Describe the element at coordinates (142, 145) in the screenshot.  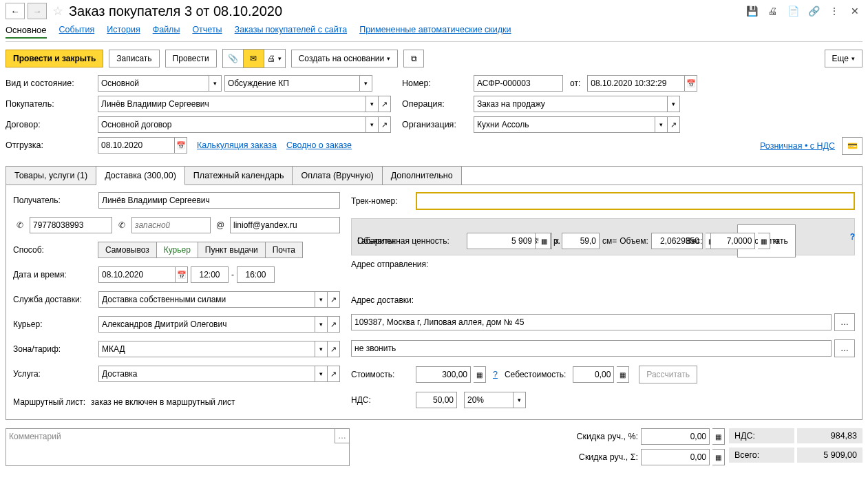
I see `ship-date-input: 08.10.2020 📅` at that location.